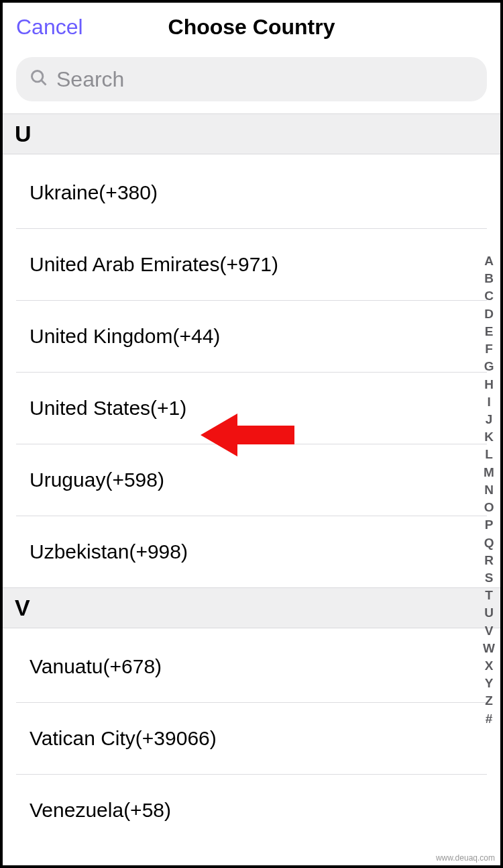 The height and width of the screenshot is (868, 503). I want to click on list-item: Uzbekistan(+998), so click(252, 552).